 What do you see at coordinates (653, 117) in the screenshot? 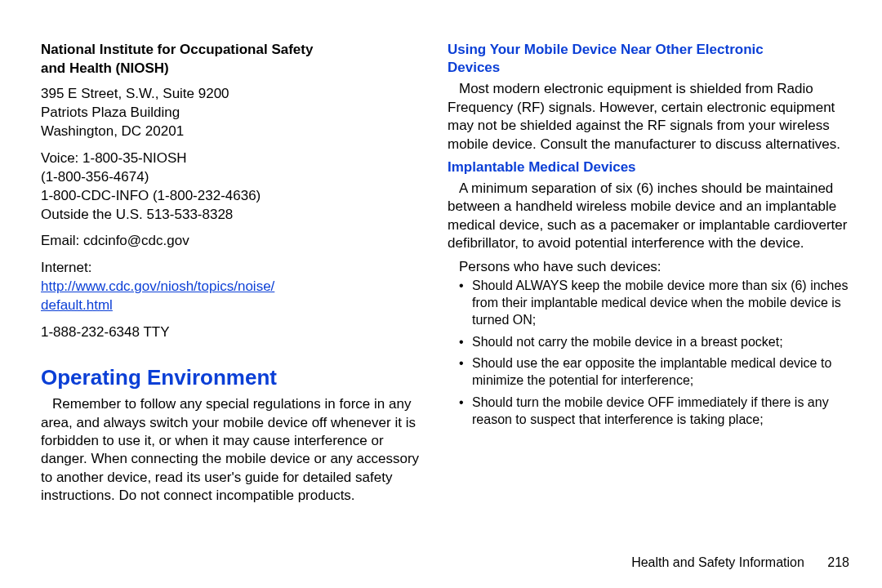
I see `paragraph: Most modern electronic equipment is shie…` at bounding box center [653, 117].